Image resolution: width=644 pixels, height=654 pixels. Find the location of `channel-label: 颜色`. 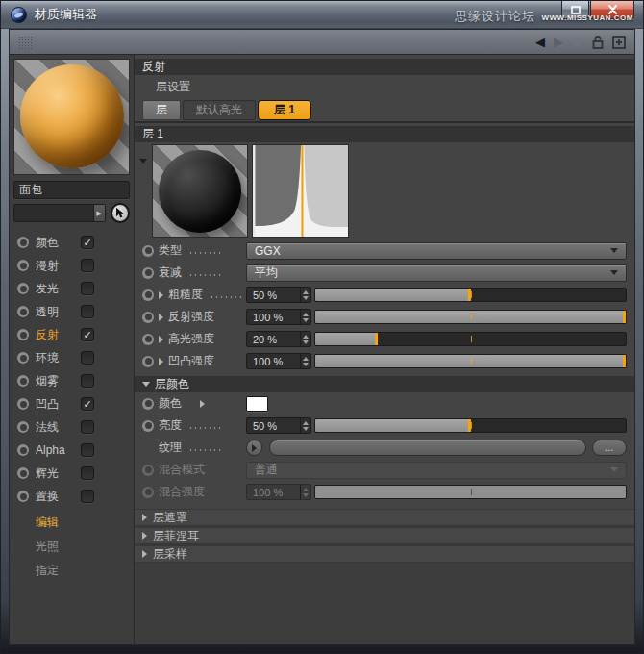

channel-label: 颜色 is located at coordinates (58, 242).